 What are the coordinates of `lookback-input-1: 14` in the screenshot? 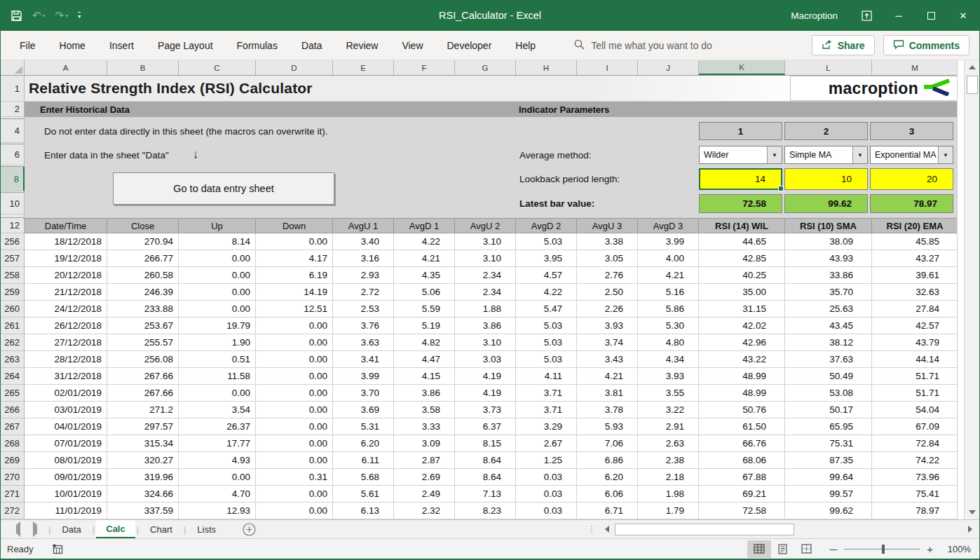 It's located at (740, 179).